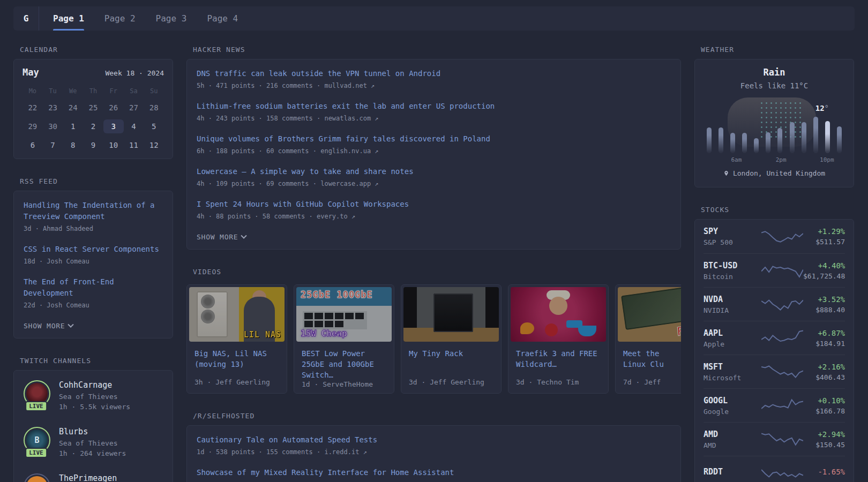  I want to click on stock-ticker: BTC-USD, so click(732, 266).